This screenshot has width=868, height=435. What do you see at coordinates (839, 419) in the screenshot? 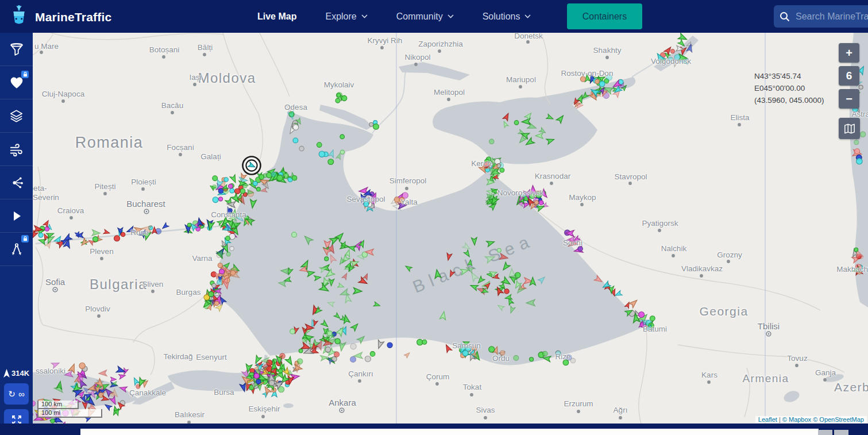
I see `attribution-osm-link: © OpenStreetMap` at bounding box center [839, 419].